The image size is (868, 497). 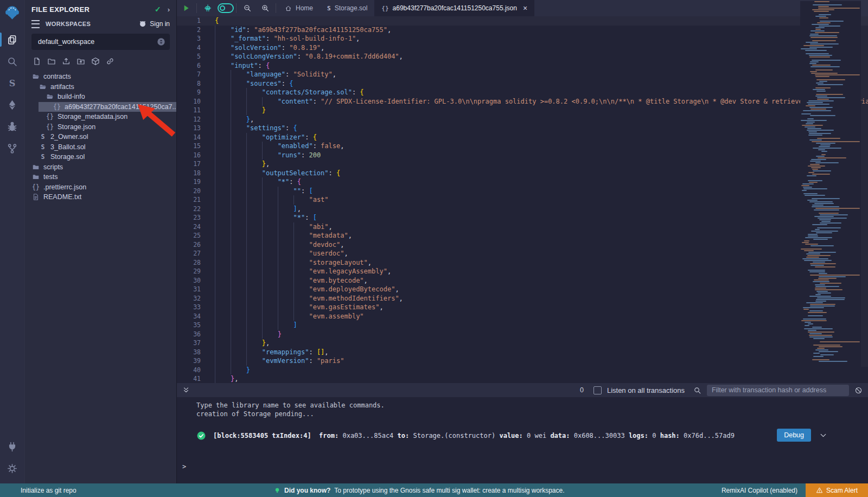 I want to click on line-number: 3, so click(x=194, y=39).